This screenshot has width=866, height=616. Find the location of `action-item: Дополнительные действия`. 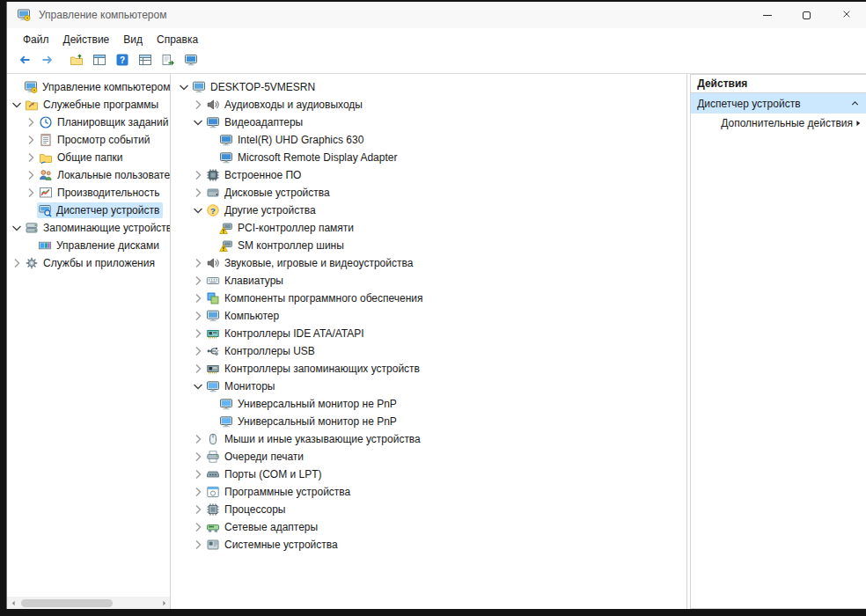

action-item: Дополнительные действия is located at coordinates (778, 123).